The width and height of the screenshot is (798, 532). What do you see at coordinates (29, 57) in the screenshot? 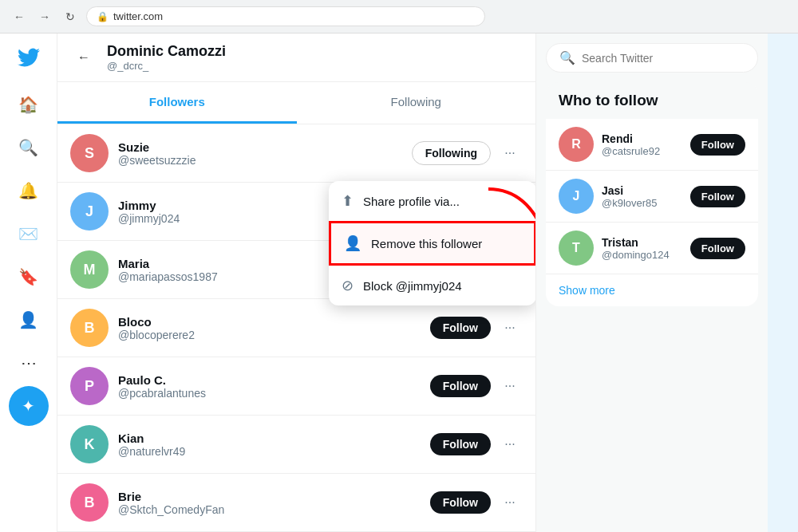
I see `twitter-logo` at bounding box center [29, 57].